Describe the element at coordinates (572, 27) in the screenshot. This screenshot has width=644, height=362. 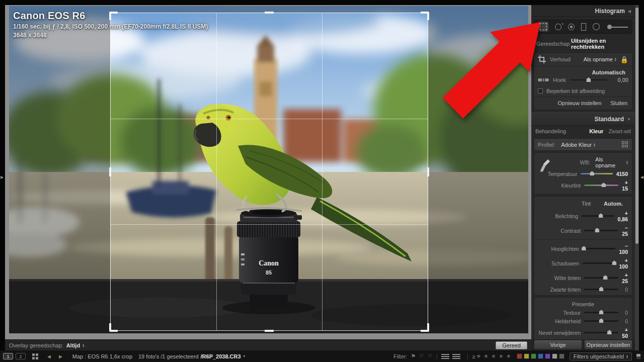
I see `red-eye-icon` at that location.